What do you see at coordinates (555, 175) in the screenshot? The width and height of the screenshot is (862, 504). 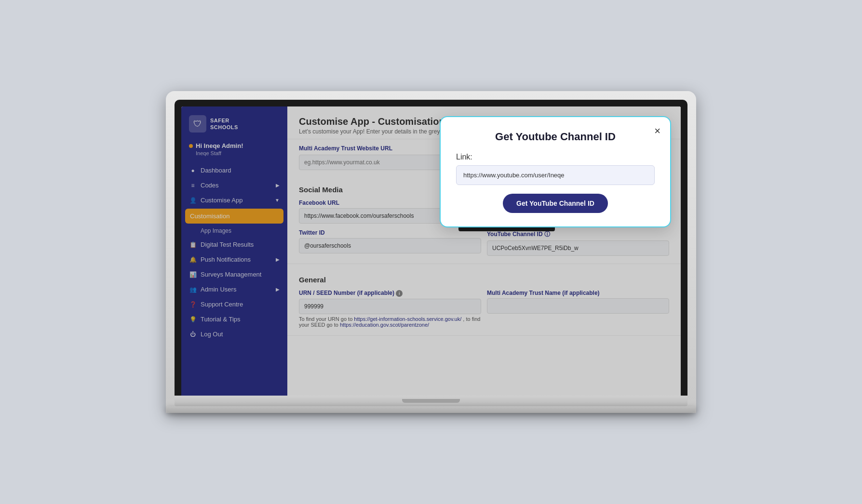 I see `modal-link-input` at bounding box center [555, 175].